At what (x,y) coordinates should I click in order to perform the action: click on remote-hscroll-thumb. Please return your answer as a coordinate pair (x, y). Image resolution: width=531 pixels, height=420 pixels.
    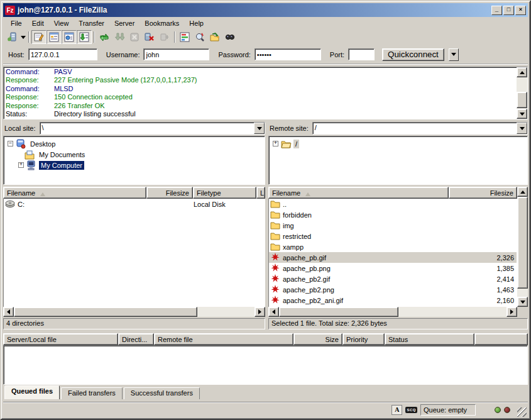
    Looking at the image, I should click on (339, 312).